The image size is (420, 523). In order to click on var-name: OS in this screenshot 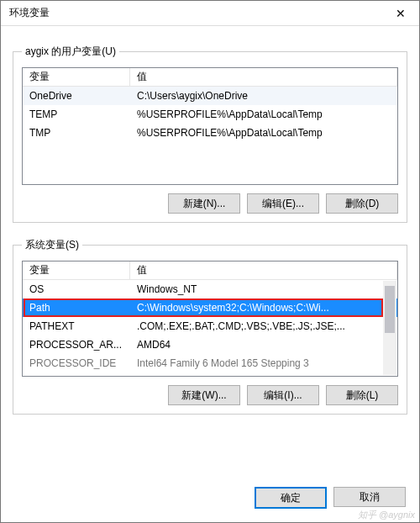, I will do `click(76, 289)`.